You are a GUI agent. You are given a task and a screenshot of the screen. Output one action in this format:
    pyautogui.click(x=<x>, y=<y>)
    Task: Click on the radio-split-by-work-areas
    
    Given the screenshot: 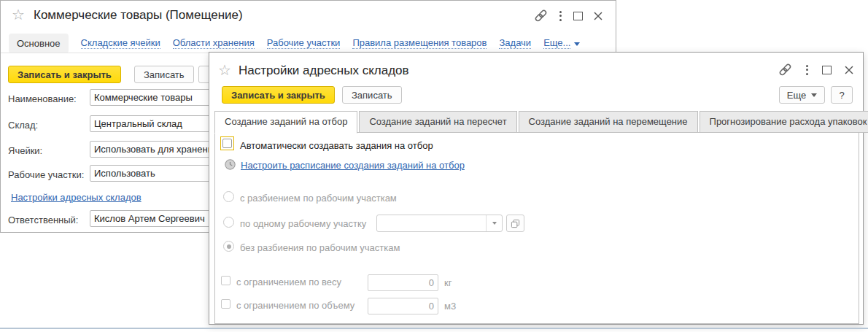 What is the action you would take?
    pyautogui.click(x=229, y=197)
    